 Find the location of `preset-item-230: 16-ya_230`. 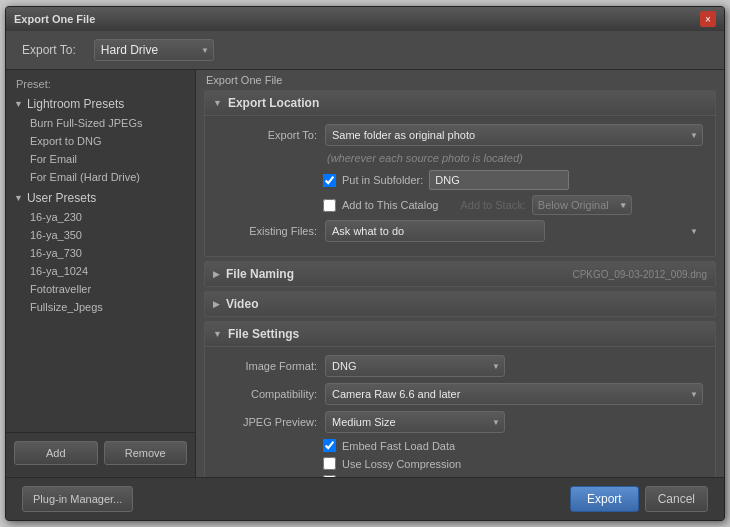

preset-item-230: 16-ya_230 is located at coordinates (100, 217).